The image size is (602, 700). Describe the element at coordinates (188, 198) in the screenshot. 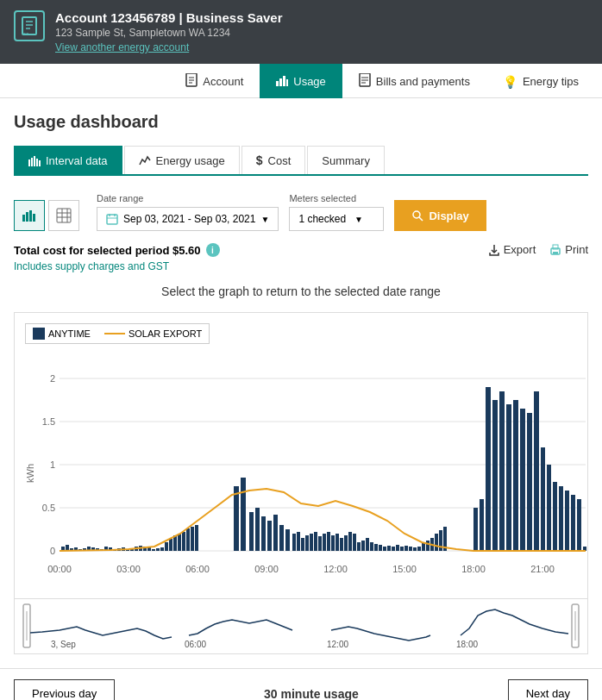

I see `date-range-label: Date range` at that location.